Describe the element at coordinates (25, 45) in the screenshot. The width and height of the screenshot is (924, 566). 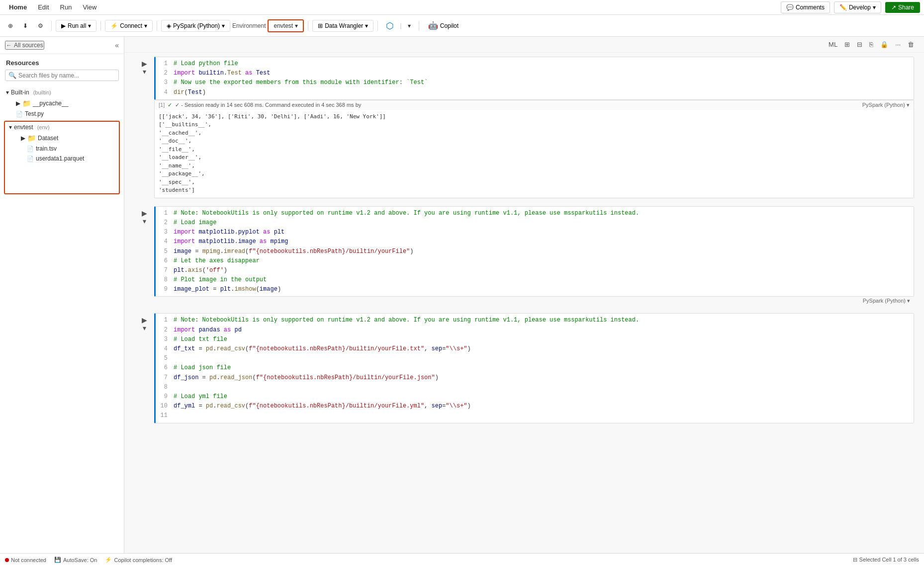
I see `back-button: ← All sources` at that location.